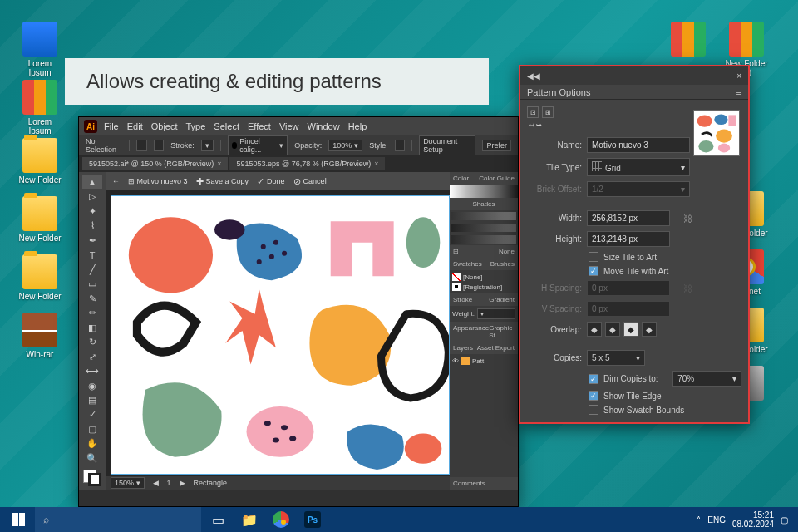  I want to click on panel-header: ◀◀ ×, so click(634, 76).